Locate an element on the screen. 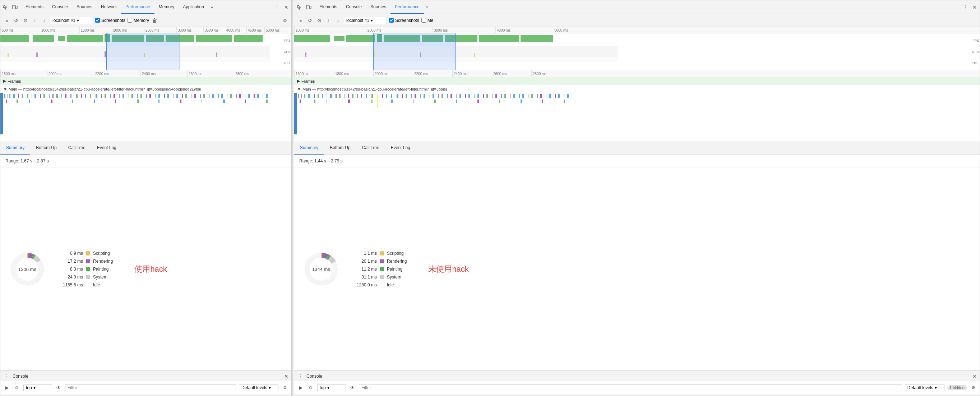 Image resolution: width=980 pixels, height=396 pixels. right-console-run-btn: ▶ is located at coordinates (301, 388).